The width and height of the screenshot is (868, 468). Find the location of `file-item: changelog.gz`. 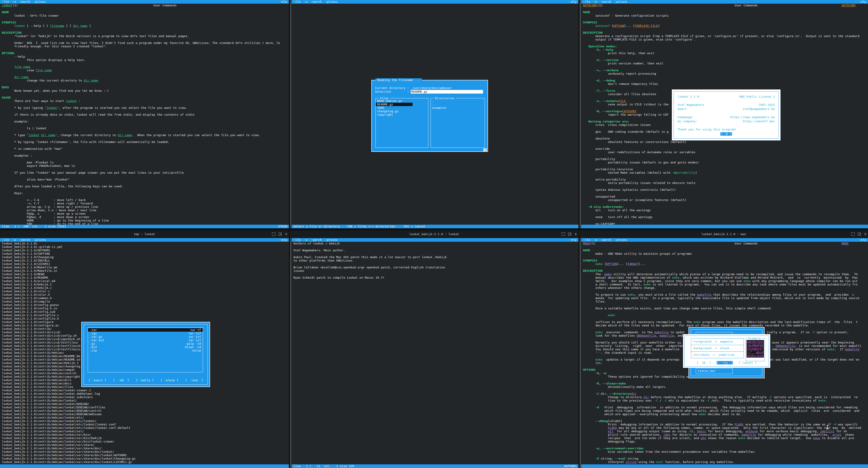

file-item: changelog.gz is located at coordinates (402, 111).